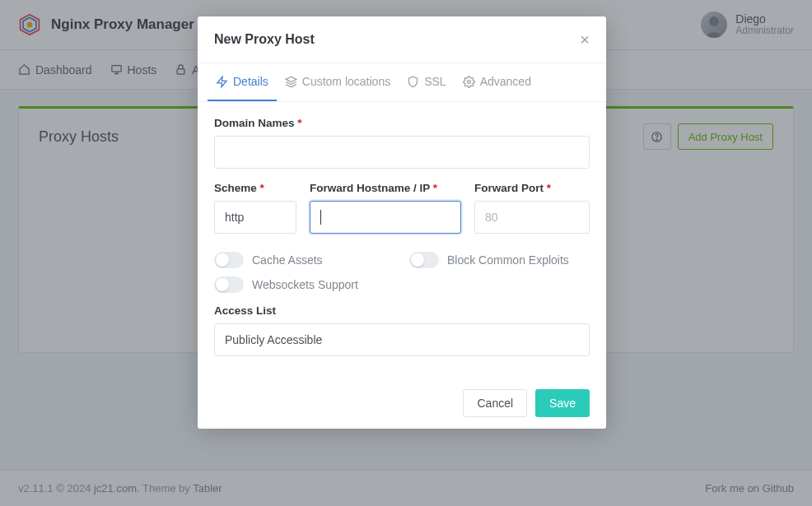 The width and height of the screenshot is (812, 506). I want to click on gear-icon, so click(469, 82).